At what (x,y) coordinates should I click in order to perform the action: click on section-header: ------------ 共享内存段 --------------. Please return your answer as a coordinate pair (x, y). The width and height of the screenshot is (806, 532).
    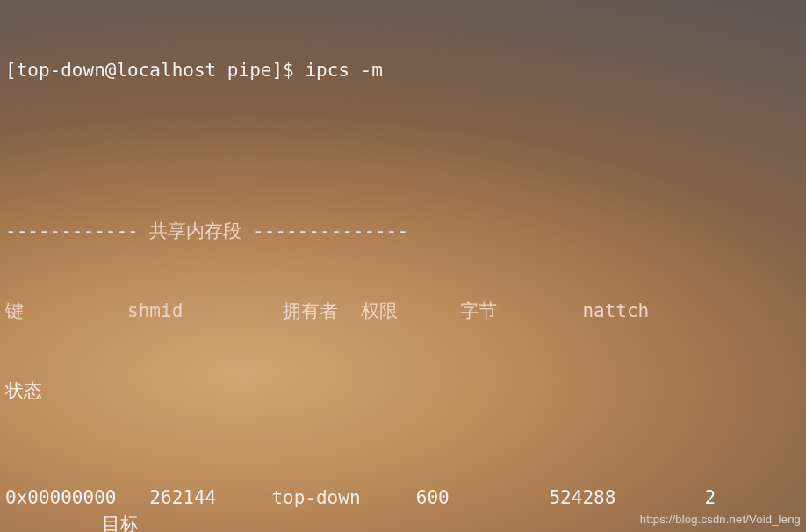
    Looking at the image, I should click on (403, 231).